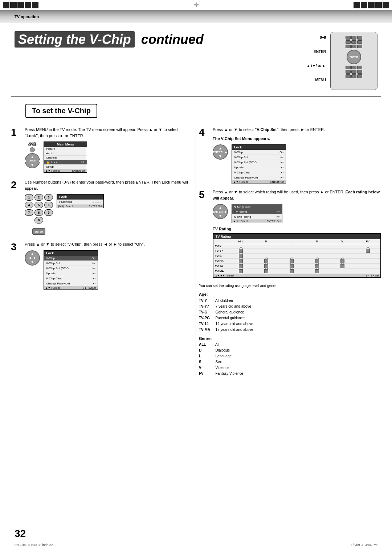  What do you see at coordinates (290, 350) in the screenshot?
I see `genre-d: D : Dialogue` at bounding box center [290, 350].